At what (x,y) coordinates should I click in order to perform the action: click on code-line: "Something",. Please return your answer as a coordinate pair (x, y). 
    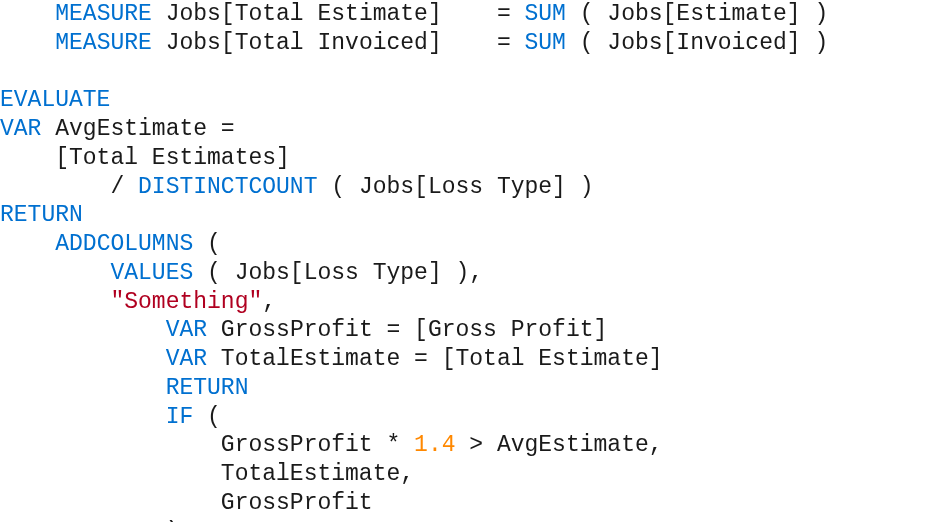
    Looking at the image, I should click on (138, 302).